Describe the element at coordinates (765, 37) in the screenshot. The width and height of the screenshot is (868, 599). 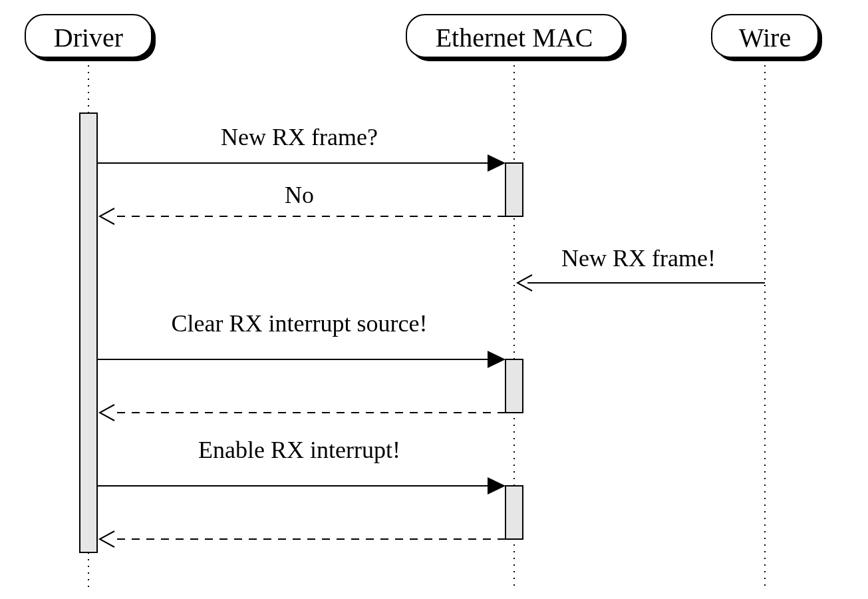
I see `participant-wire-label: Wire` at that location.